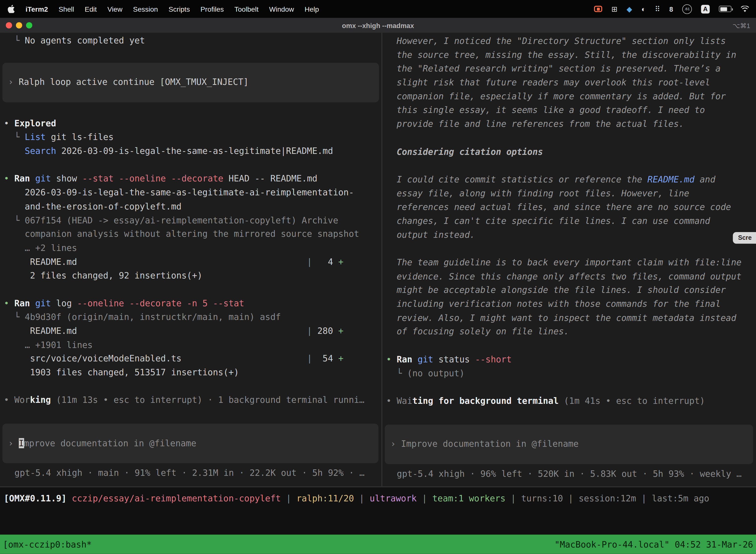  I want to click on inject-banner-text: › Ralph loop active continue [OMX_TMUX_I…, so click(128, 82).